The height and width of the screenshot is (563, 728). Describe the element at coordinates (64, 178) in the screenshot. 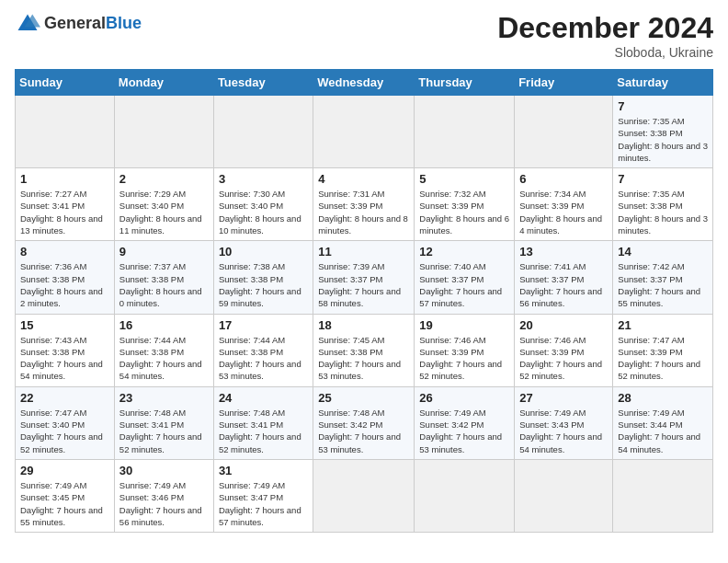

I see `day-number: 1` at that location.